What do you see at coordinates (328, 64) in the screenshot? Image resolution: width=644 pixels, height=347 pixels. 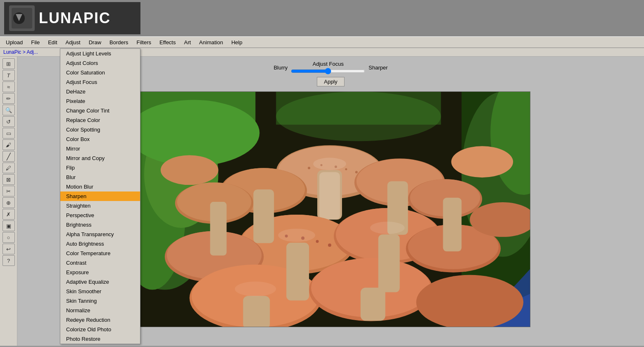 I see `slider-title: Adjust Focus` at bounding box center [328, 64].